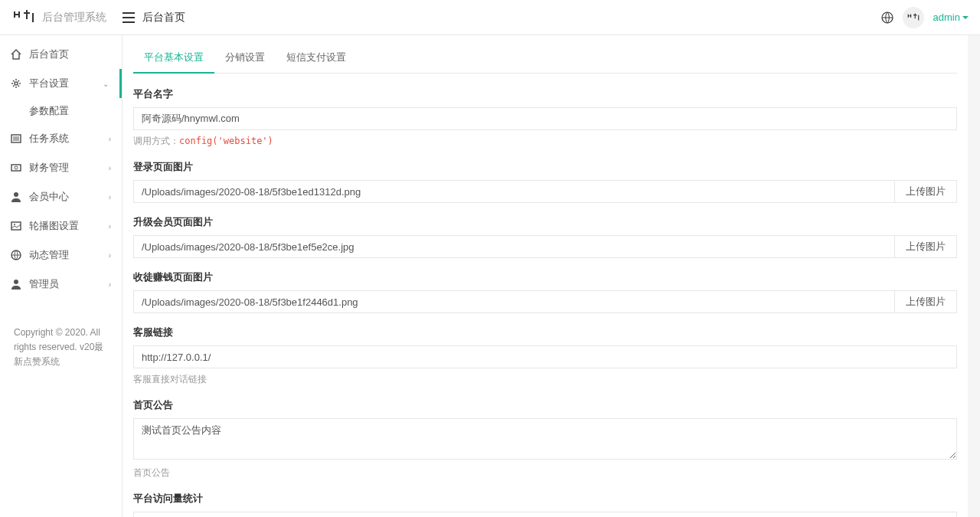 This screenshot has height=517, width=980. Describe the element at coordinates (16, 255) in the screenshot. I see `globe-icon` at that location.